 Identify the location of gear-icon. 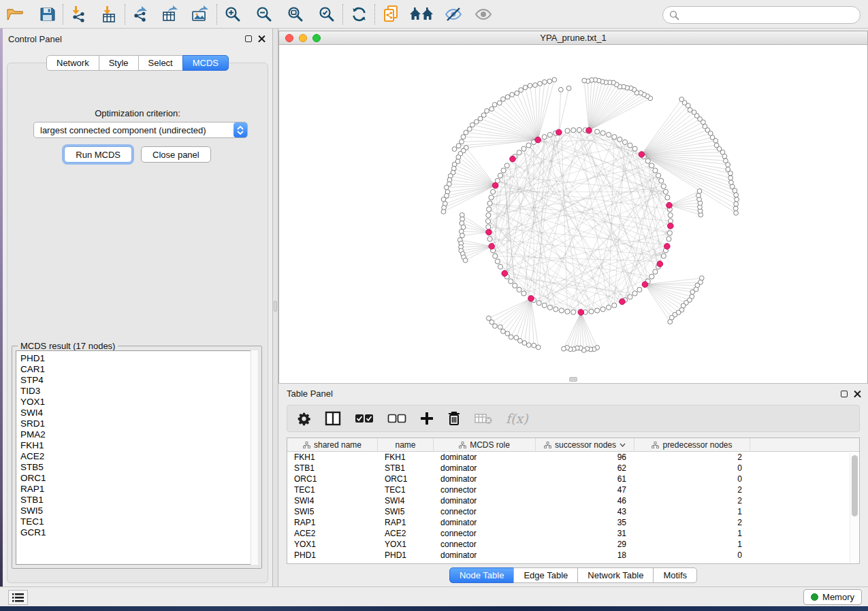
(304, 419).